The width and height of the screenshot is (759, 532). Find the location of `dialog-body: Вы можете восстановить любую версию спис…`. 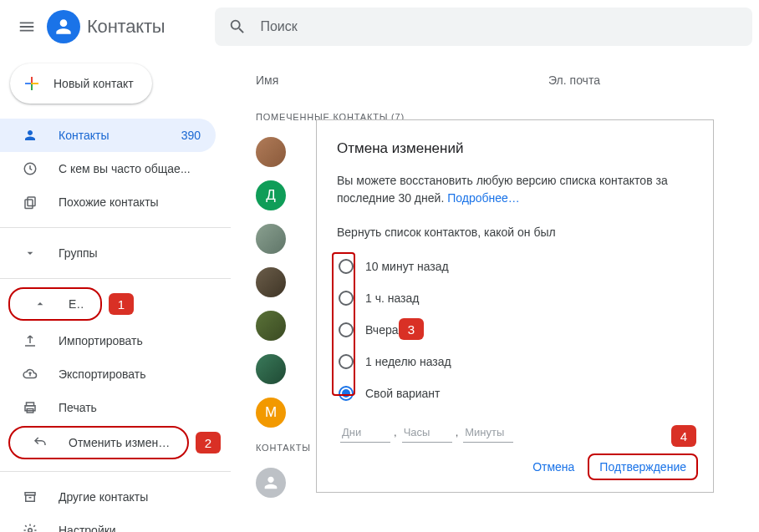

dialog-body: Вы можете восстановить любую версию спис… is located at coordinates (515, 190).